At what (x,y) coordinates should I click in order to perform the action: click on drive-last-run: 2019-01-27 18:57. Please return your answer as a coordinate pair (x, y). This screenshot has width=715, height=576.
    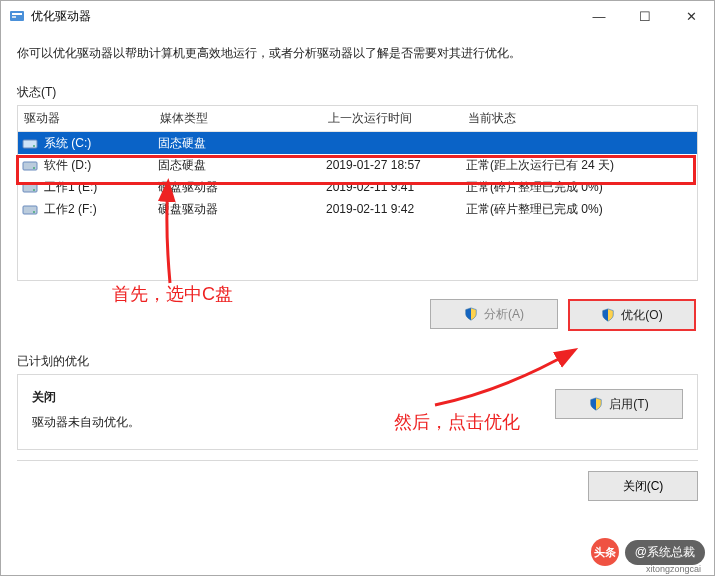
    Looking at the image, I should click on (396, 165).